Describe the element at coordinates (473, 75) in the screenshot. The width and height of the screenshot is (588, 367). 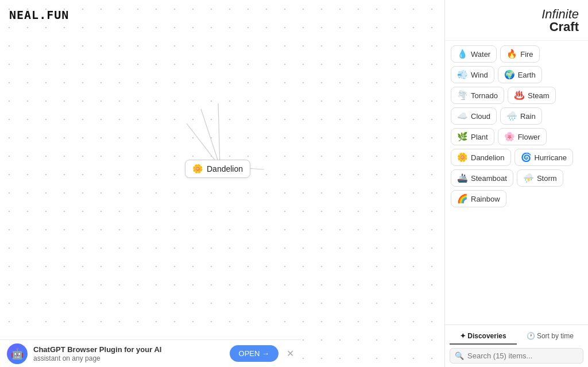
I see `item-chip-wind: 💨Wind` at that location.